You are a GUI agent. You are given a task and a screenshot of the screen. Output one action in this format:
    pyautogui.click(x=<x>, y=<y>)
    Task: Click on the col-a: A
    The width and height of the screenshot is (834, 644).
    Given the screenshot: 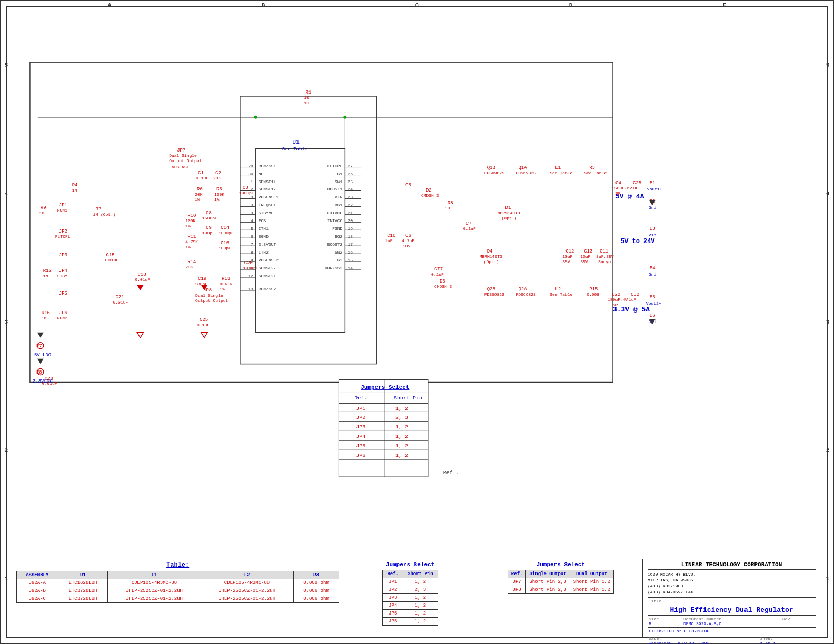 What is the action you would take?
    pyautogui.click(x=110, y=5)
    